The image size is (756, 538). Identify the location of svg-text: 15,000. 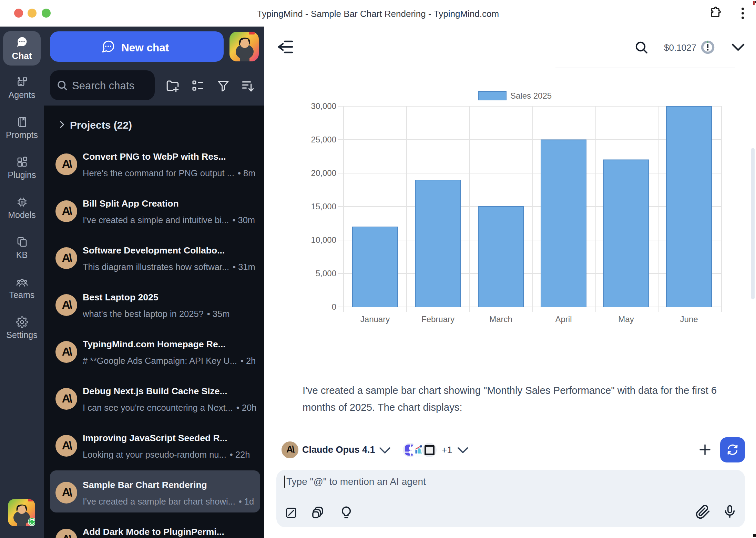
(324, 206).